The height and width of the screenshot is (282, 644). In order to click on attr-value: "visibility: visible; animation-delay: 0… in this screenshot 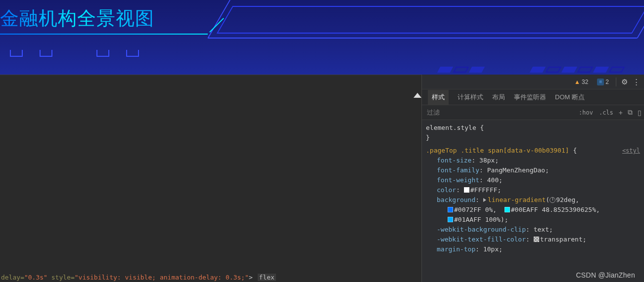, I will do `click(162, 278)`.